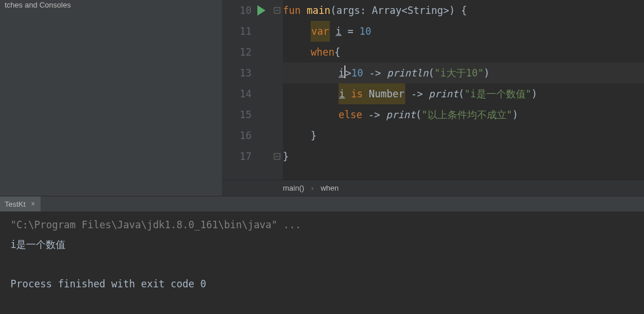  What do you see at coordinates (253, 115) in the screenshot?
I see `gutter-row: 15` at bounding box center [253, 115].